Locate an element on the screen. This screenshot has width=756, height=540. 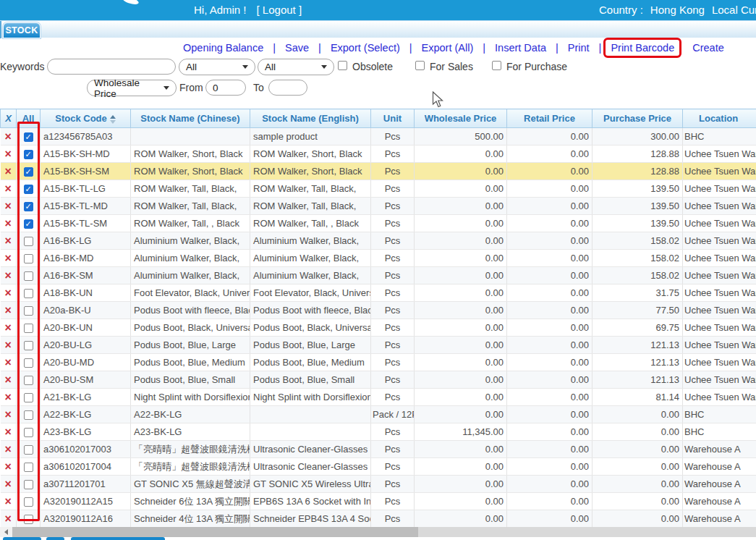
unit-header: Unit is located at coordinates (393, 119).